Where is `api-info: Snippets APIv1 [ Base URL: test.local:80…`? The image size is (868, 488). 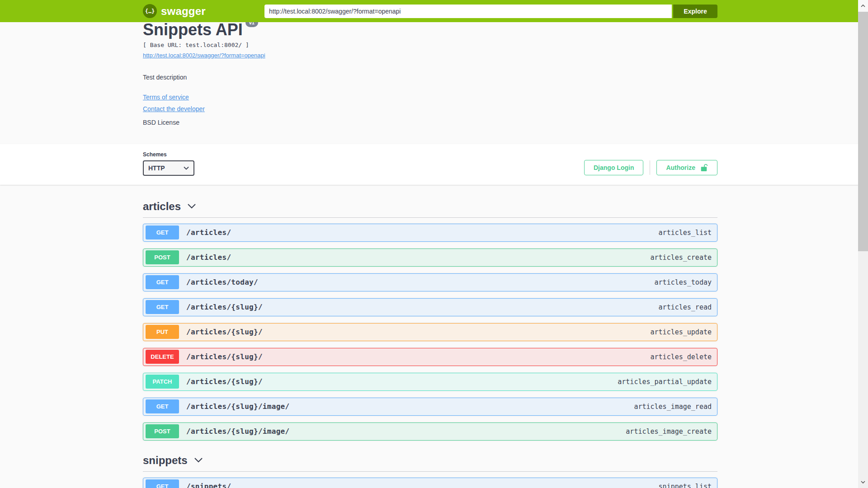
api-info: Snippets APIv1 [ Base URL: test.local:80… is located at coordinates (430, 73).